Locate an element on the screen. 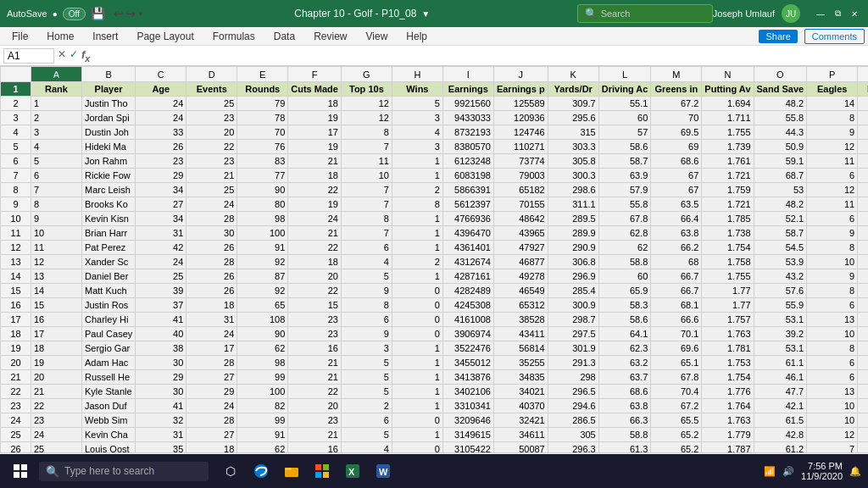  cell-r12-c15: 8 is located at coordinates (832, 247).